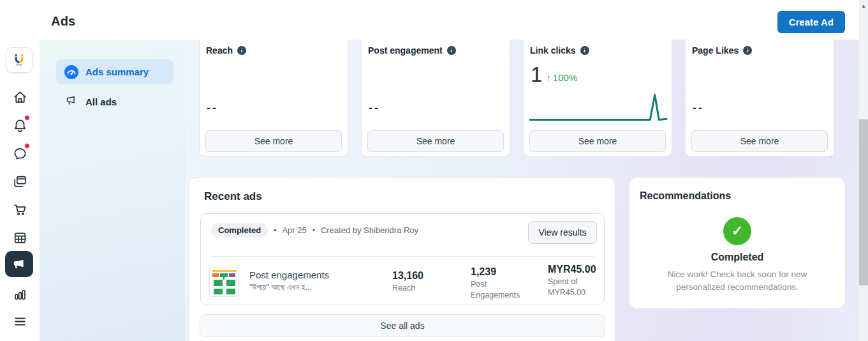 The image size is (868, 341). I want to click on messages-icon, so click(20, 153).